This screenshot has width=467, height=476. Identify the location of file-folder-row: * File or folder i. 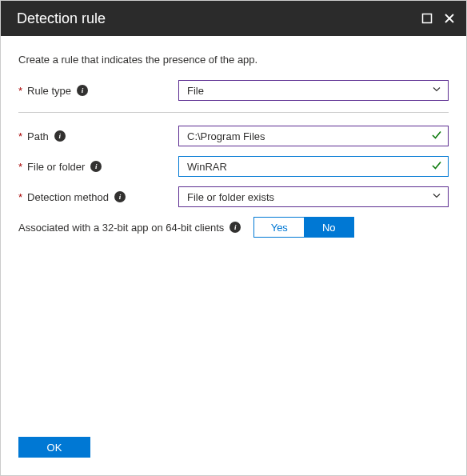
(234, 166).